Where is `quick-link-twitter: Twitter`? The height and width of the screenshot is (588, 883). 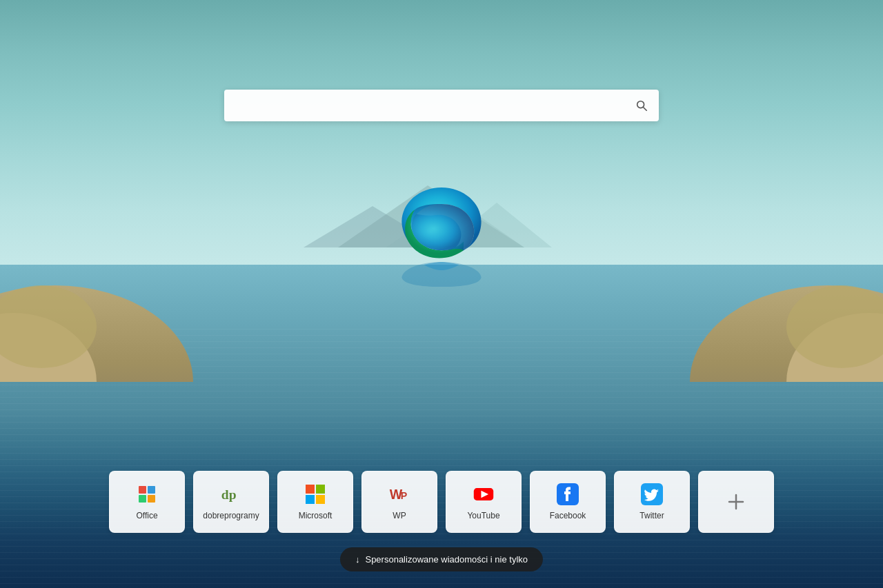
quick-link-twitter: Twitter is located at coordinates (652, 502).